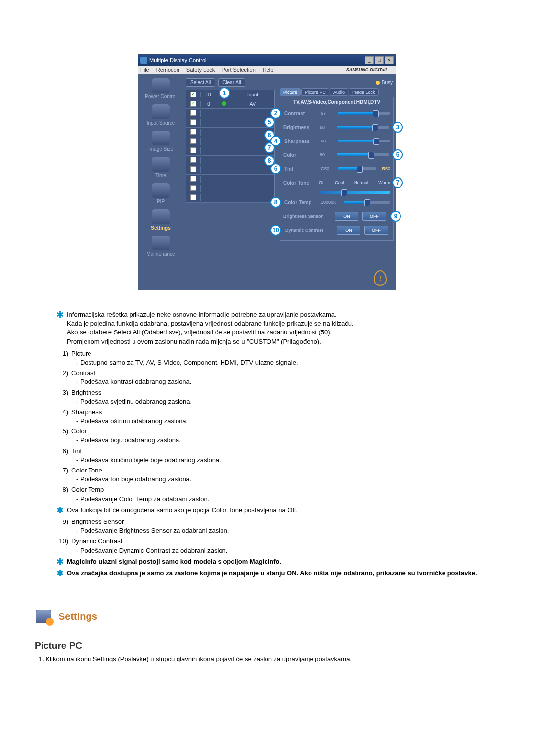 This screenshot has width=534, height=756. I want to click on dynamic-contrast-row: 10 Dynamic Contrast ON OFF, so click(337, 230).